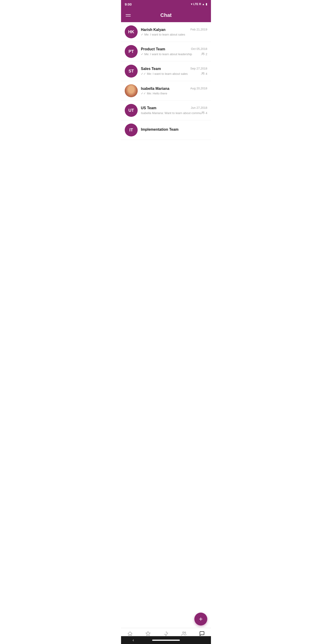 The width and height of the screenshot is (332, 644). What do you see at coordinates (131, 130) in the screenshot?
I see `avatar-implementation-team: IT` at bounding box center [131, 130].